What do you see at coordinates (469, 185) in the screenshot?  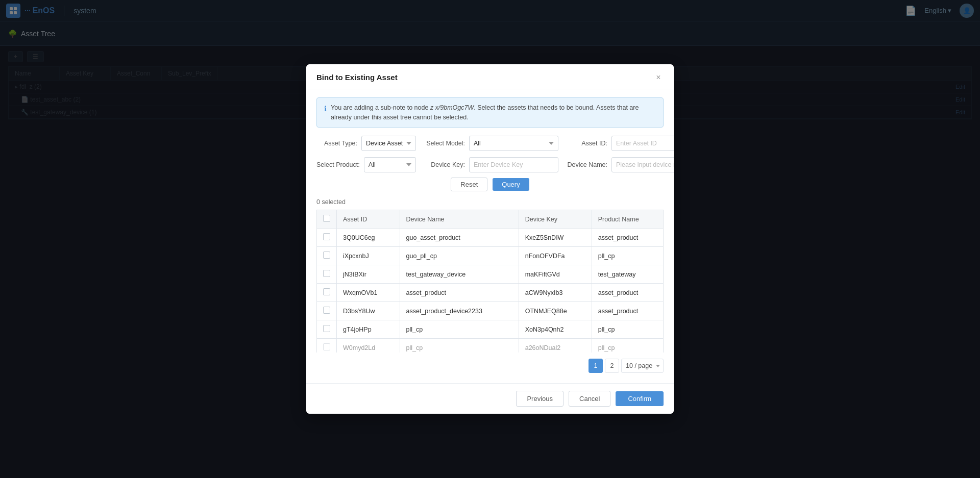 I see `reset-button: Reset` at bounding box center [469, 185].